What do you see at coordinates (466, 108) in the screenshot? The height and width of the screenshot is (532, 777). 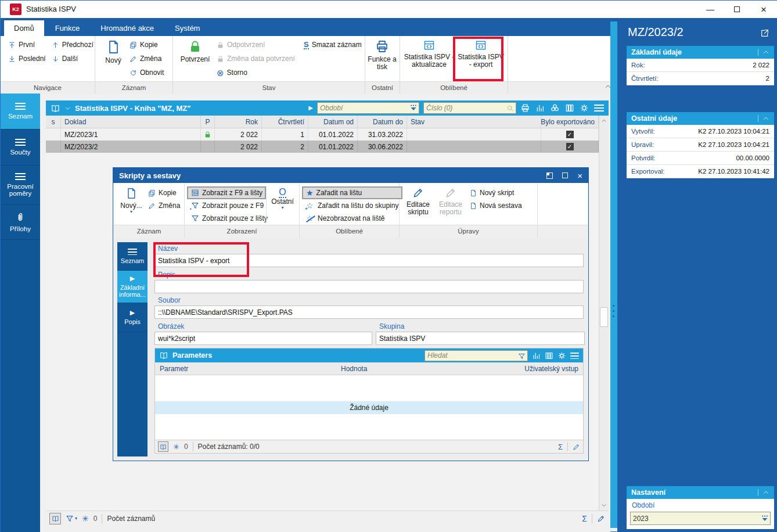 I see `cislo-filter-input` at bounding box center [466, 108].